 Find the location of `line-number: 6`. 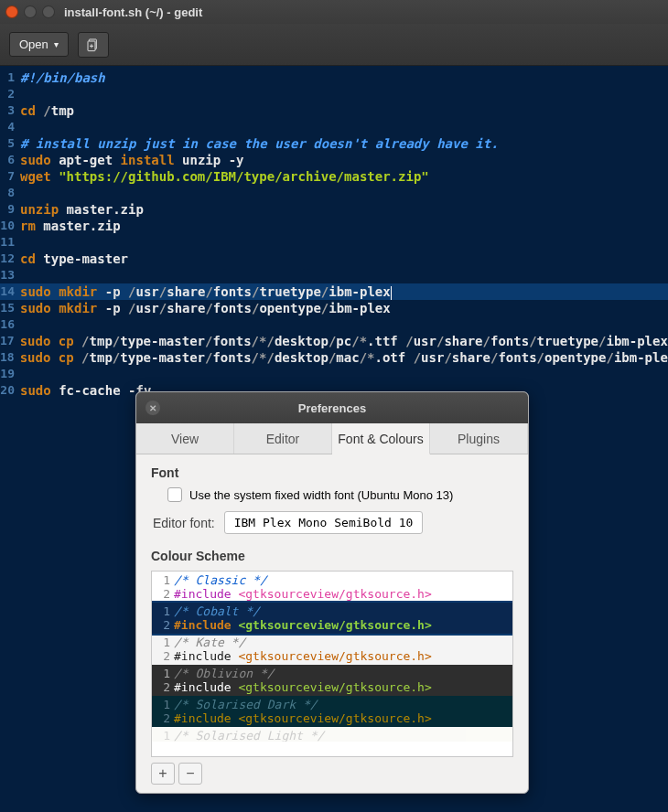

line-number: 6 is located at coordinates (9, 160).